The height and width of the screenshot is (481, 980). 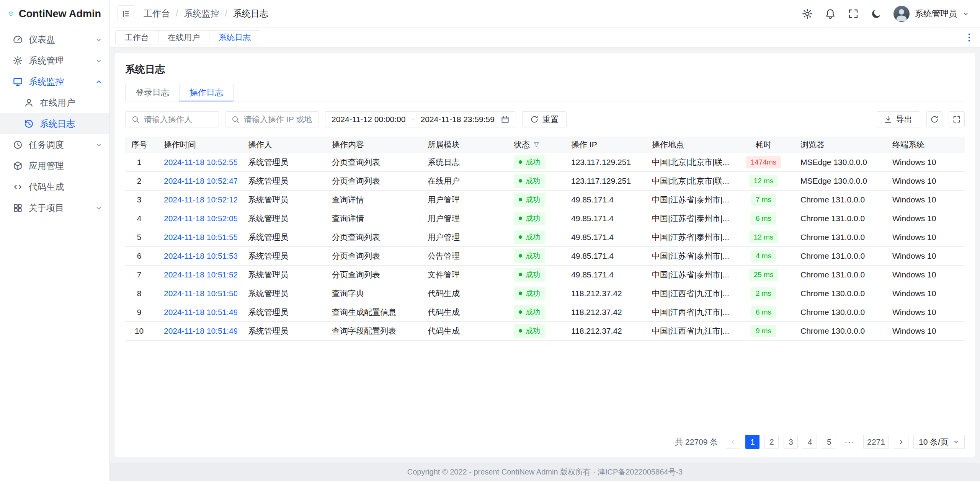 I want to click on pagination-page-3: 3, so click(x=791, y=442).